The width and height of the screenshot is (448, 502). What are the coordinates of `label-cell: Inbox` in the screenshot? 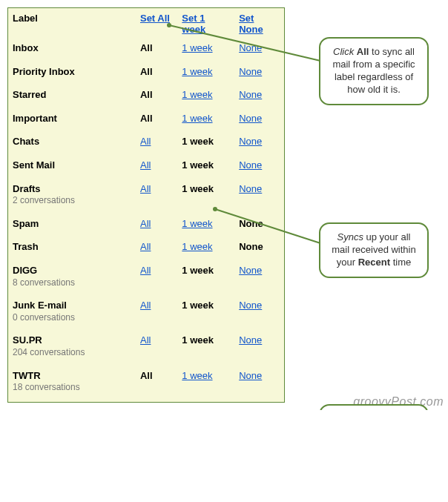 It's located at (72, 48).